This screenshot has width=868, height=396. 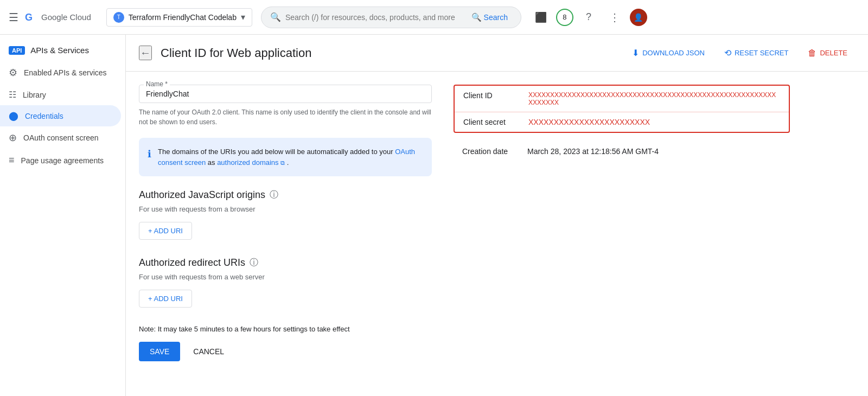 I want to click on download-json-button: ⬇ DOWNLOAD JSON, so click(x=668, y=53).